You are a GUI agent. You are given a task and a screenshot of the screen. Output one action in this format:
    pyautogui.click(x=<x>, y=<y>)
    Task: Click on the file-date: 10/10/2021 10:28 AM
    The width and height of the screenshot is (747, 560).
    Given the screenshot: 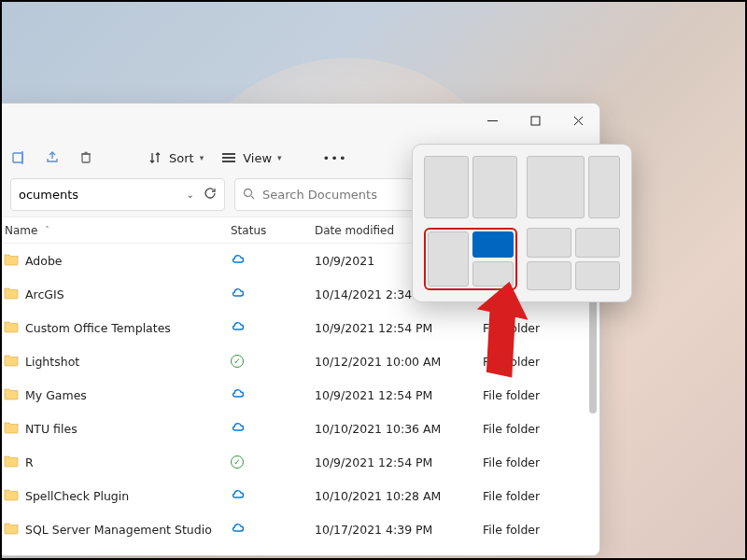 What is the action you would take?
    pyautogui.click(x=399, y=497)
    